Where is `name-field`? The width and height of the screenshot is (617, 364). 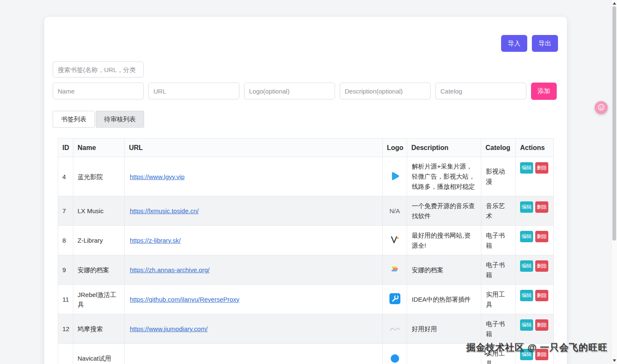
name-field is located at coordinates (98, 91).